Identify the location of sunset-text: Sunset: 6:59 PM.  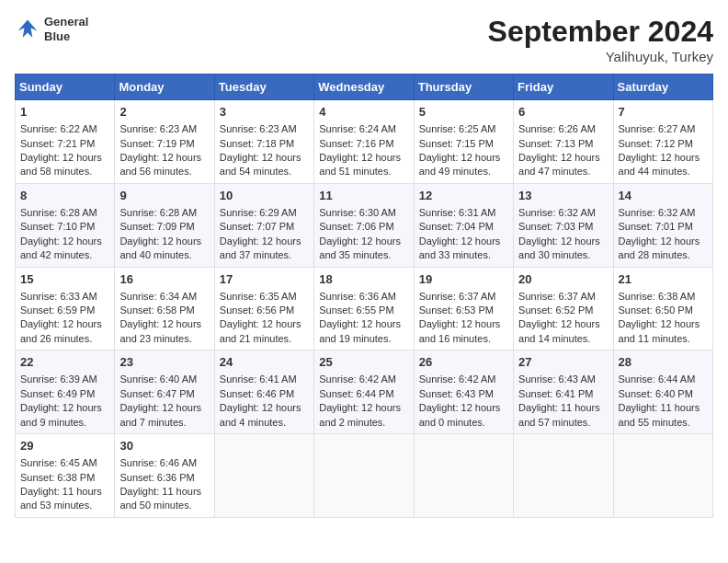
(64, 311).